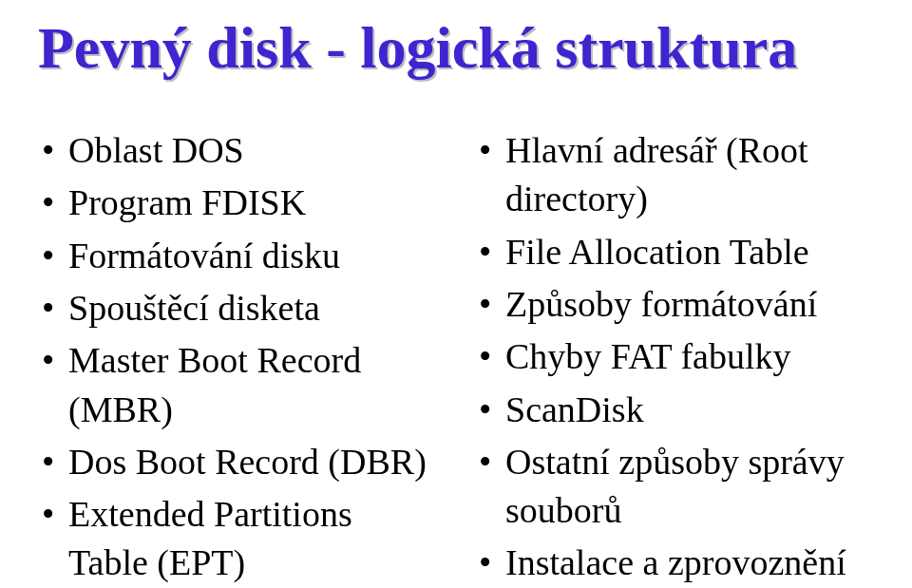  Describe the element at coordinates (674, 357) in the screenshot. I see `list-item: Chyby FAT fabulky` at that location.